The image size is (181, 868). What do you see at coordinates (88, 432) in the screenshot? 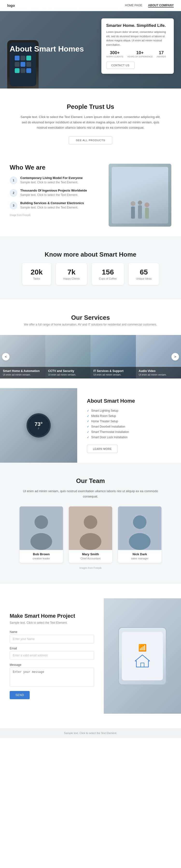
I see `check-icon-5: ✓` at bounding box center [88, 432].